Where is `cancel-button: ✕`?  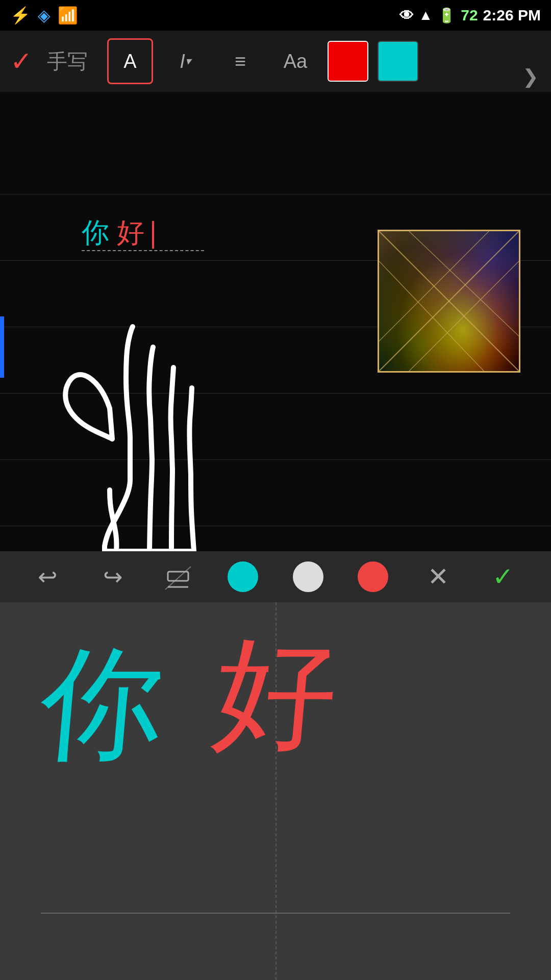
cancel-button: ✕ is located at coordinates (438, 577).